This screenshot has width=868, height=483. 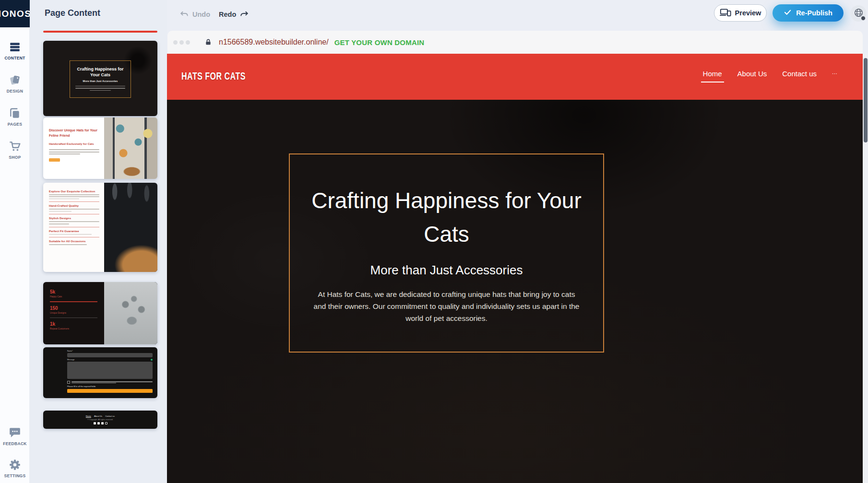 I want to click on thumb-footer-links: Home About Us Contact us, so click(x=100, y=416).